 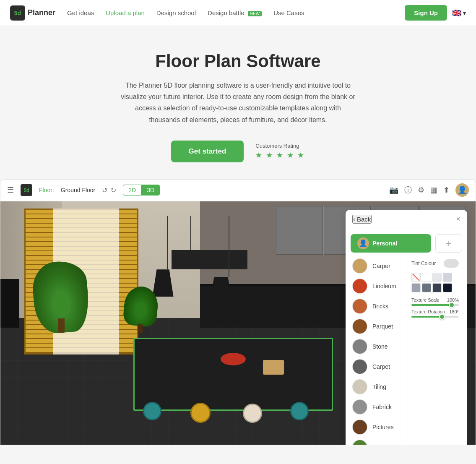 I want to click on chevron-down-icon: ▾, so click(x=465, y=13).